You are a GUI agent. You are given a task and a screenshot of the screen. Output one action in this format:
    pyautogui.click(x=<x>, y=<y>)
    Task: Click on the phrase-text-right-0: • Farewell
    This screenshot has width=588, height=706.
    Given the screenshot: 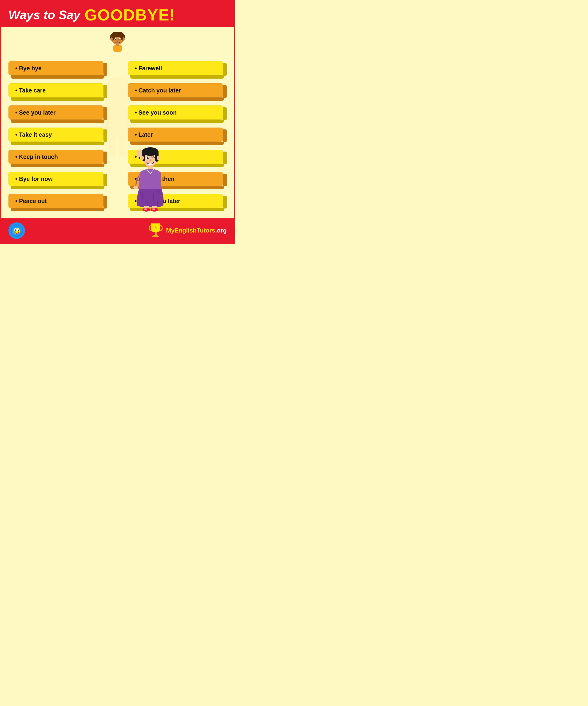 What is the action you would take?
    pyautogui.click(x=175, y=68)
    